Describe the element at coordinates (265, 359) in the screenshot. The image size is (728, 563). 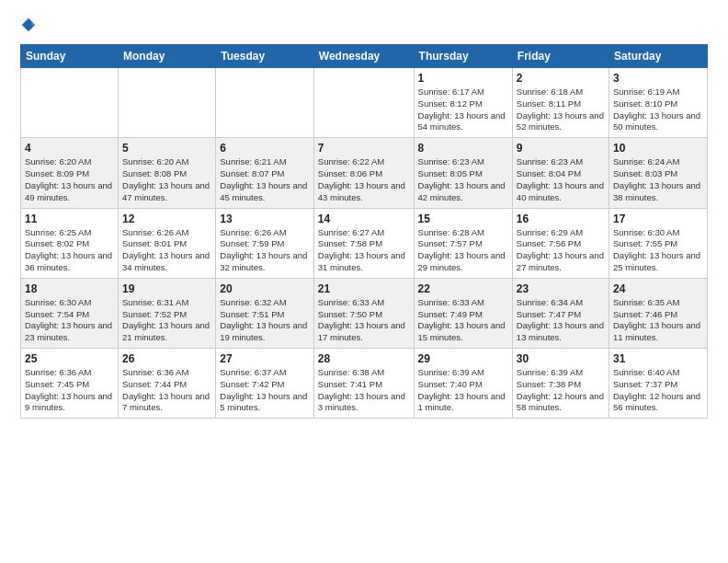
I see `cell-day-number: 27` at that location.